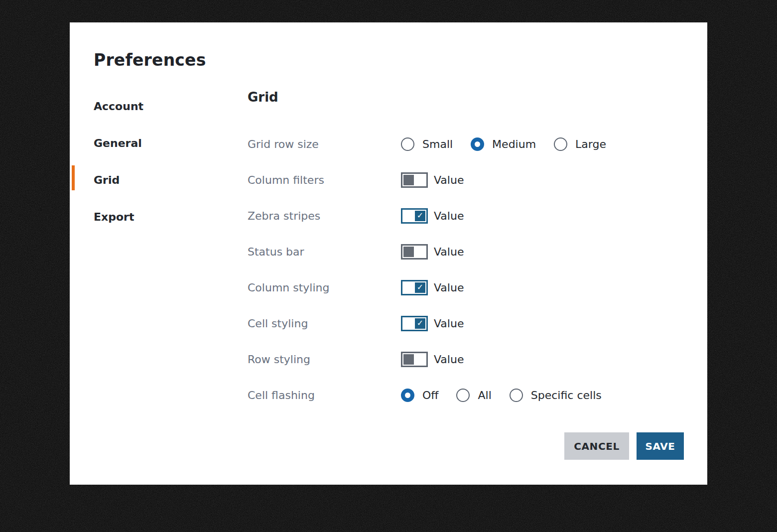 This screenshot has width=777, height=532. Describe the element at coordinates (467, 252) in the screenshot. I see `settings-row-status-bar: Status barValue` at that location.